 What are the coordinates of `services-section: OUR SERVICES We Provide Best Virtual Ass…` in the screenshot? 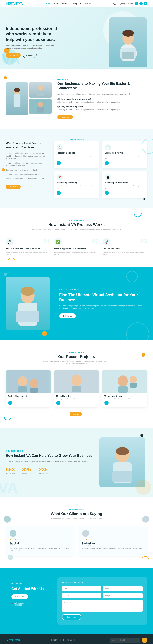 It's located at (77, 168).